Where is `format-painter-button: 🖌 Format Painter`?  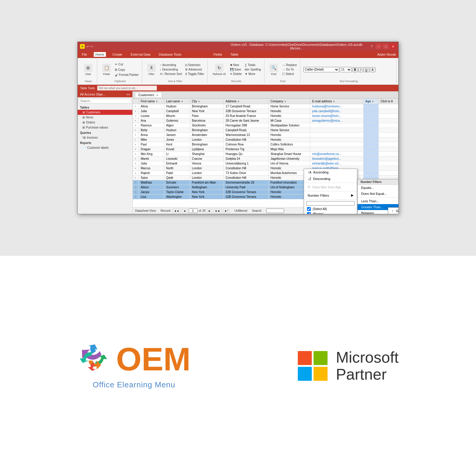
format-painter-button: 🖌 Format Painter is located at coordinates (127, 75).